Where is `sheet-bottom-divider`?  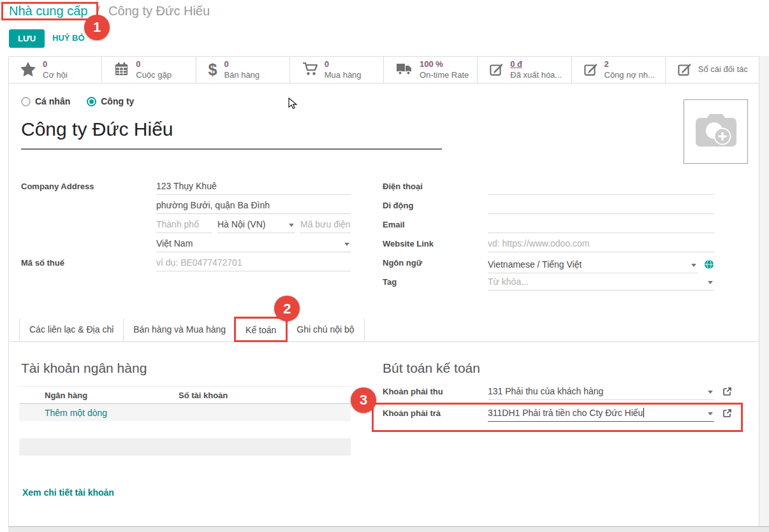
sheet-bottom-divider is located at coordinates (389, 529).